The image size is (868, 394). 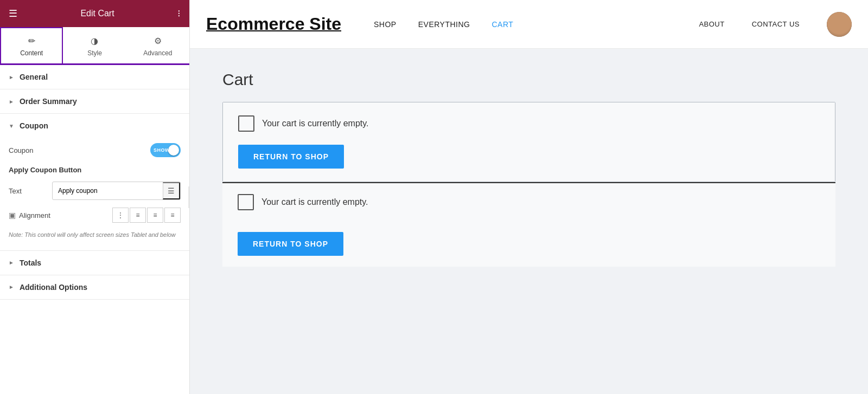 What do you see at coordinates (31, 41) in the screenshot?
I see `content-icon: ✏` at bounding box center [31, 41].